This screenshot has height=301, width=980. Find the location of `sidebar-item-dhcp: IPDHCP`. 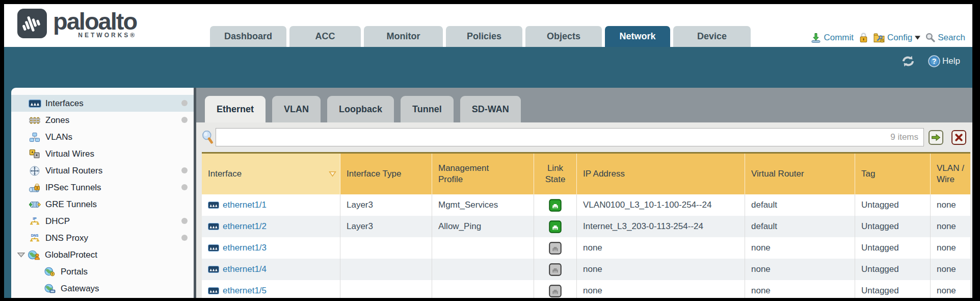

sidebar-item-dhcp: IPDHCP is located at coordinates (102, 221).